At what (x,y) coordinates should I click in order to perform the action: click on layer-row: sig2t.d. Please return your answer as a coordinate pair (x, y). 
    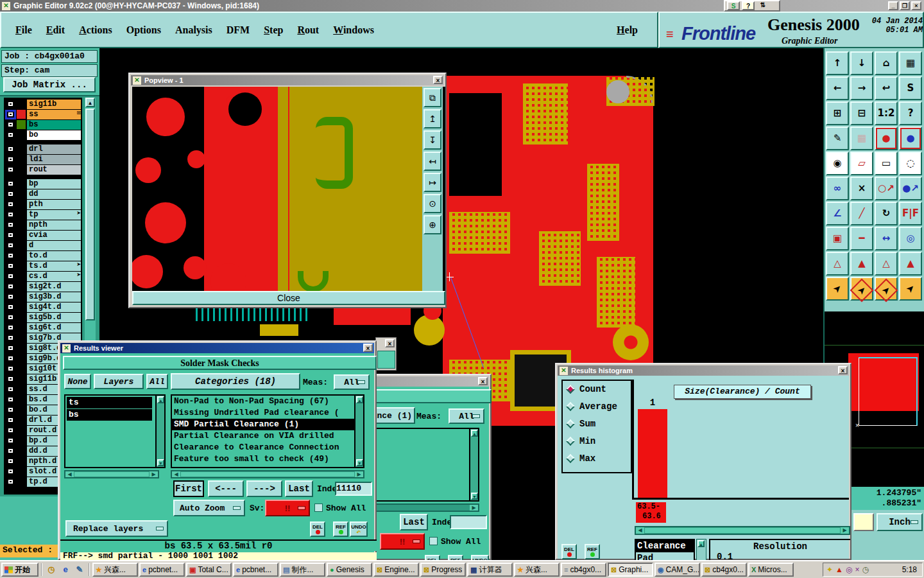
    Looking at the image, I should click on (43, 286).